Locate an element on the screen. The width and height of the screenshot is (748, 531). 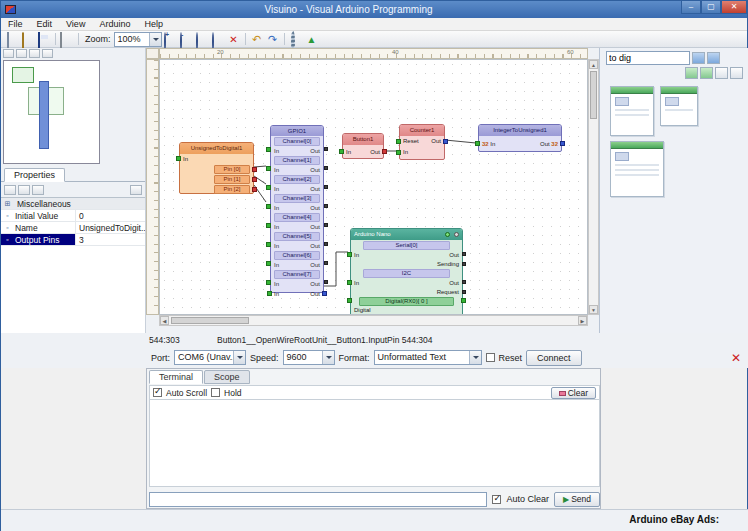
gear-icon is located at coordinates (456, 234).